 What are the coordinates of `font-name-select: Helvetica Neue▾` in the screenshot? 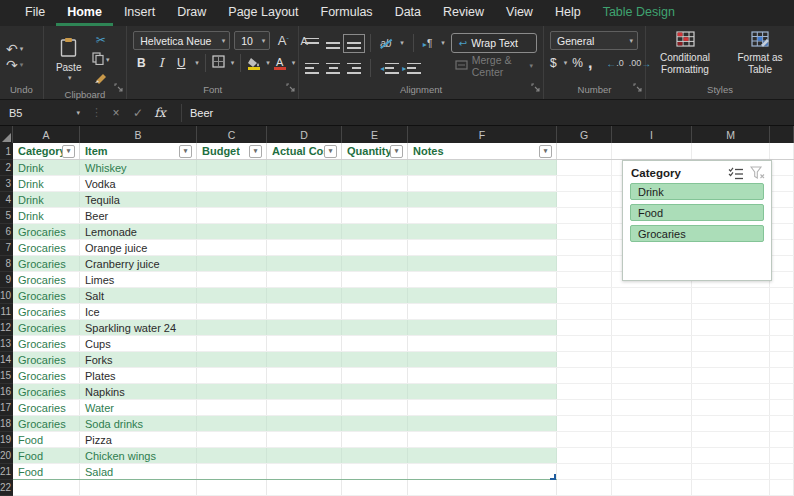 It's located at (182, 40).